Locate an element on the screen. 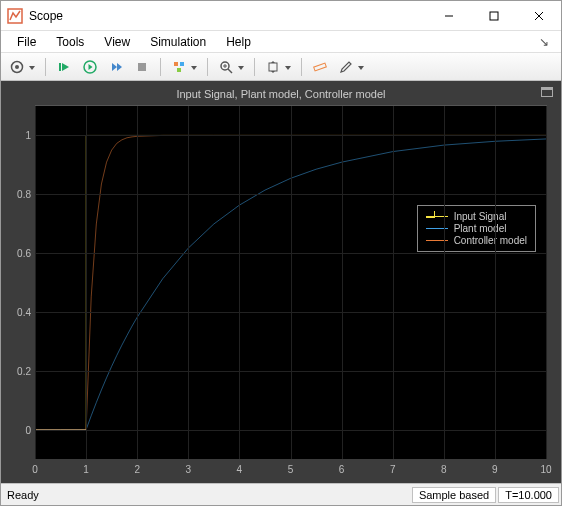 This screenshot has width=562, height=506. x-tick-label: 6 is located at coordinates (342, 470).